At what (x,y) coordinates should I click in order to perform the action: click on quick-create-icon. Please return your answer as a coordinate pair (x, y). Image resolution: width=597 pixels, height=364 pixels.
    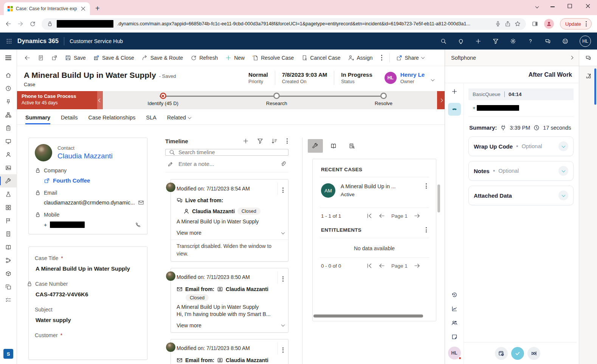
    Looking at the image, I should click on (478, 41).